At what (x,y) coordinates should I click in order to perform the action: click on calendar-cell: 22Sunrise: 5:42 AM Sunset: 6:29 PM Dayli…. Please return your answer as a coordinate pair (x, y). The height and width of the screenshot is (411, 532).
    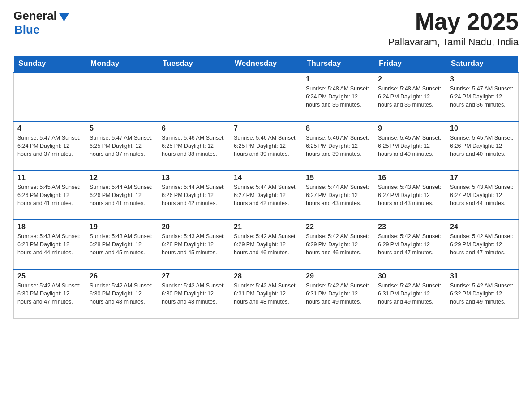
    Looking at the image, I should click on (339, 244).